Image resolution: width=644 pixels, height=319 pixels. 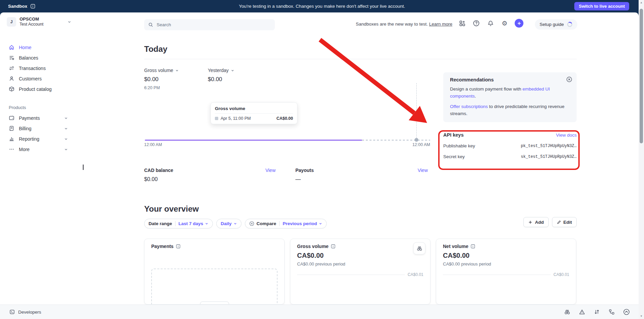 I want to click on card-title: Payments, so click(x=162, y=246).